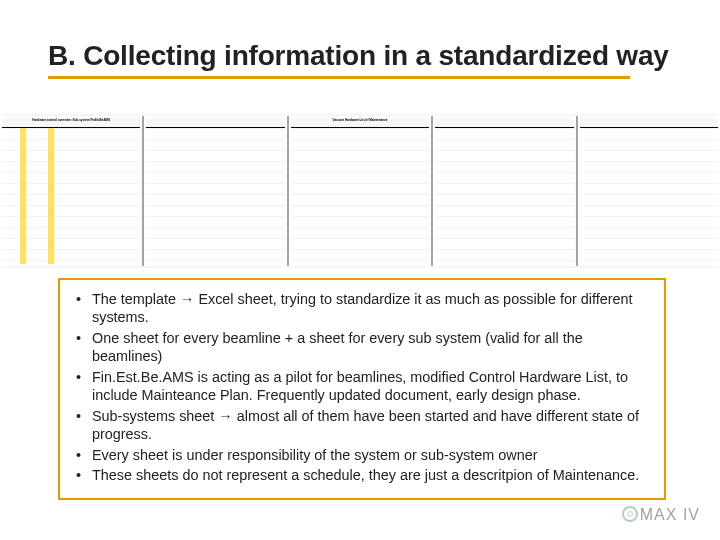 This screenshot has height=540, width=720. What do you see at coordinates (71, 123) in the screenshot?
I see `sheet-header: Hardware control overview: Sub-system Fi…` at bounding box center [71, 123].